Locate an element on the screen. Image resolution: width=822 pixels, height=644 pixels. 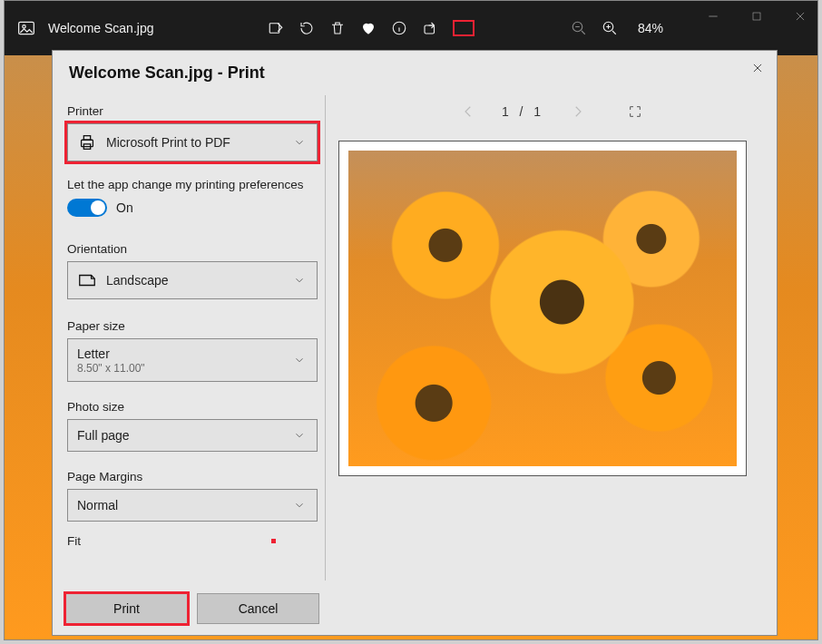
rotate-icon is located at coordinates (307, 28).